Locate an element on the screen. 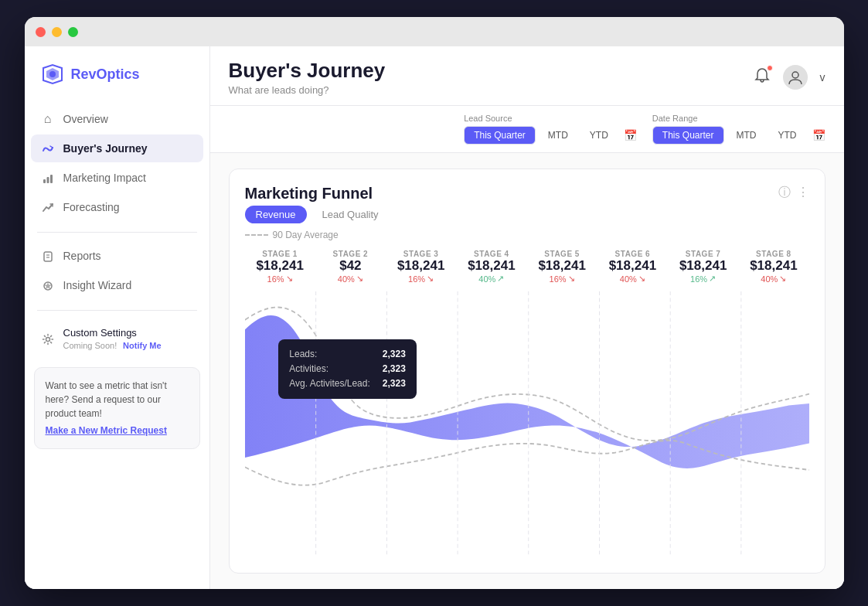 The width and height of the screenshot is (868, 606). page-title-area: Buyer's Journey What are leads doing? is located at coordinates (308, 77).